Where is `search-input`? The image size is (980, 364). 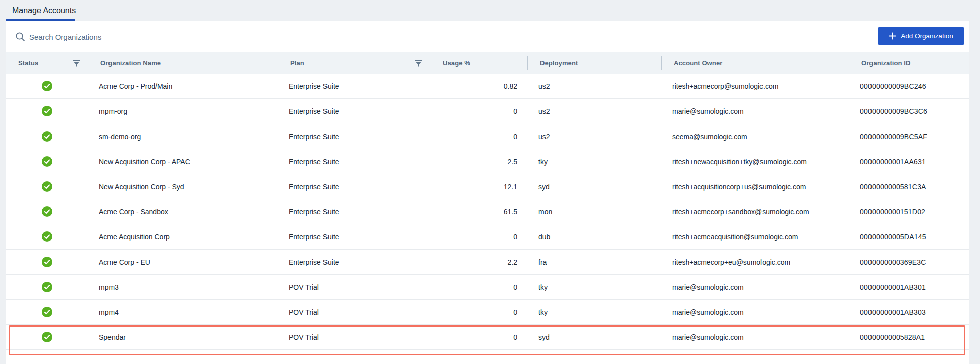 search-input is located at coordinates (343, 37).